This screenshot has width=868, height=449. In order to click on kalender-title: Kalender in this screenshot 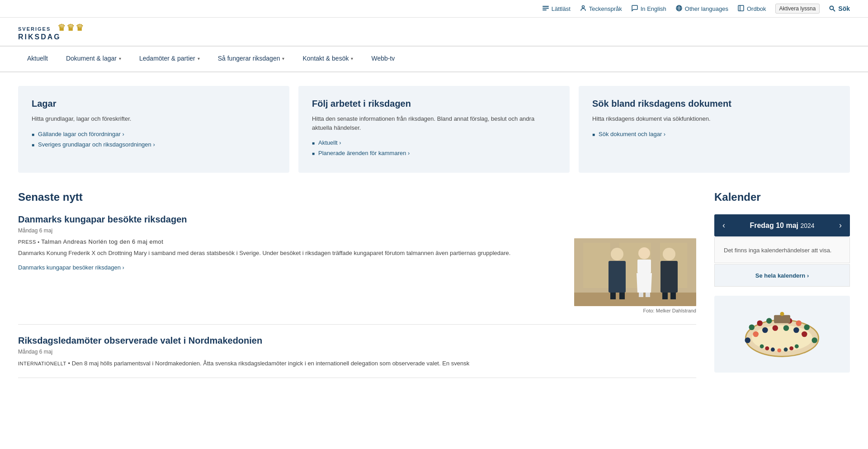, I will do `click(782, 197)`.